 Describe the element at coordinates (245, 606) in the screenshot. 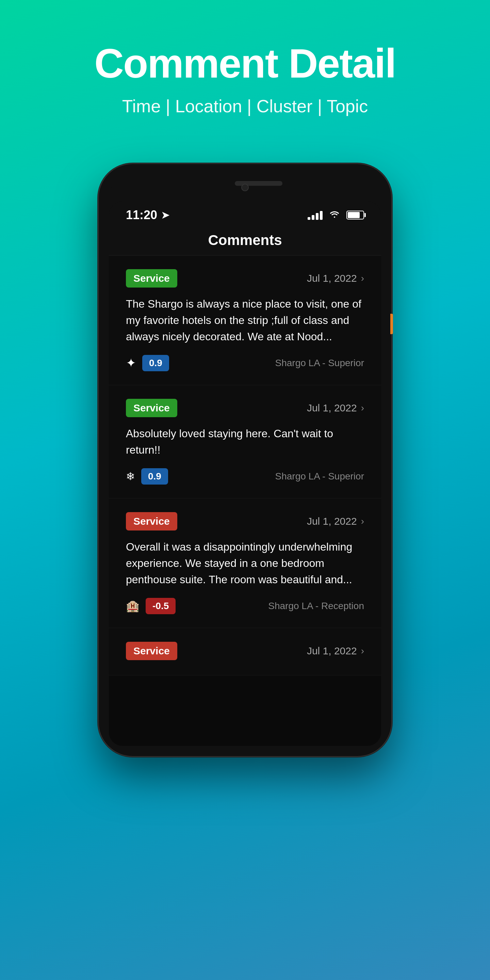

I see `comment-footer-3: 🏨 -0.5 Shargo LA - Reception` at that location.